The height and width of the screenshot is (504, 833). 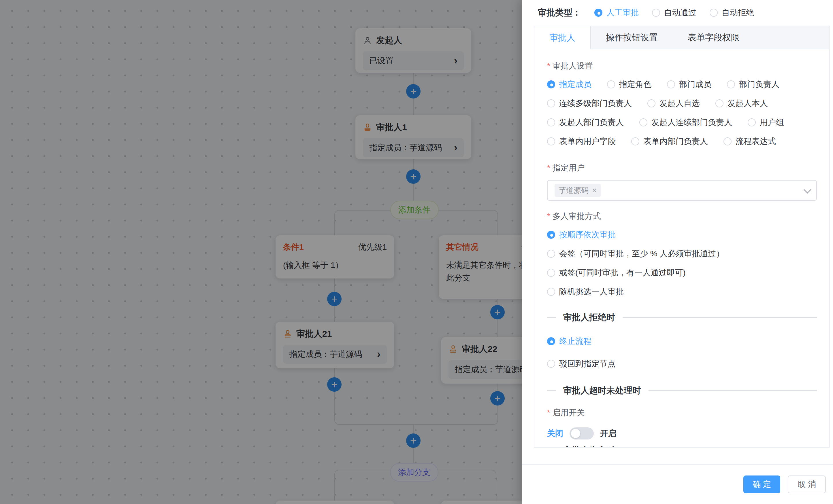 What do you see at coordinates (753, 84) in the screenshot?
I see `radio-dept-leader: 部门负责人` at bounding box center [753, 84].